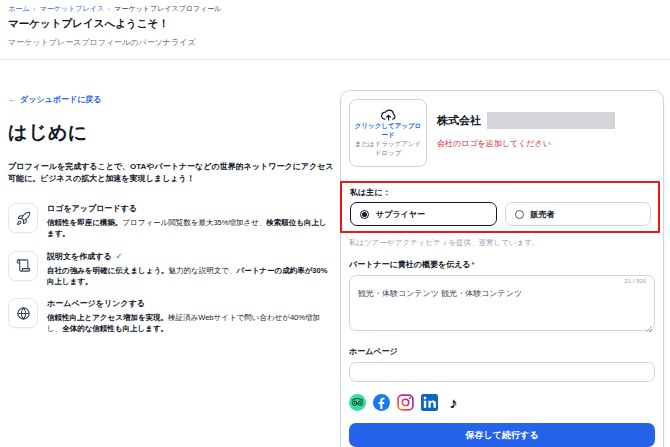  Describe the element at coordinates (635, 281) in the screenshot. I see `char-counter: 21 / 500` at that location.